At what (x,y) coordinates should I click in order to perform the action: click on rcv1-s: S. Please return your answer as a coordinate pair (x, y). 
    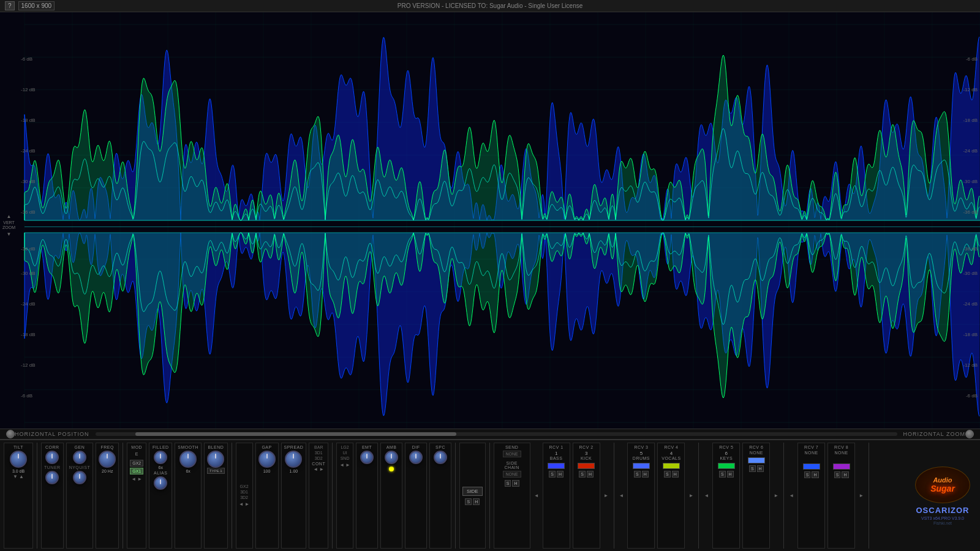
    Looking at the image, I should click on (552, 474).